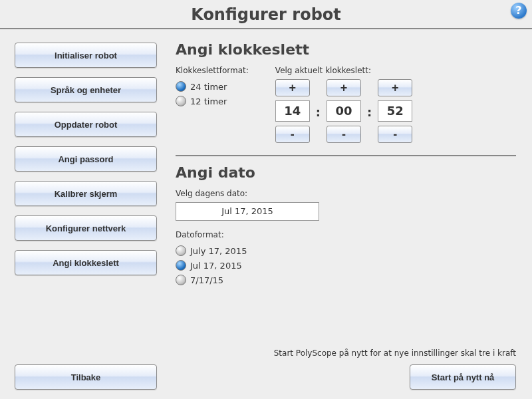 The image size is (532, 399). Describe the element at coordinates (519, 11) in the screenshot. I see `help-icon: ?` at that location.